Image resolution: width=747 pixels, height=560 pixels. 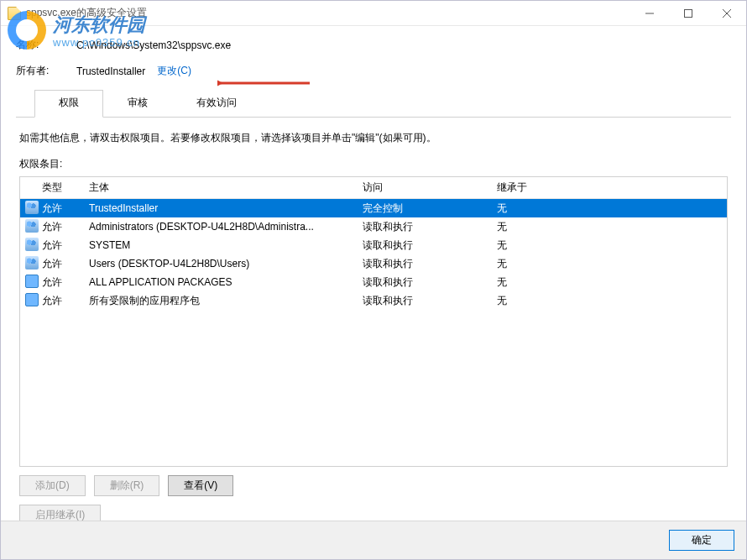 What do you see at coordinates (226, 188) in the screenshot?
I see `header-principal: 主体` at bounding box center [226, 188].